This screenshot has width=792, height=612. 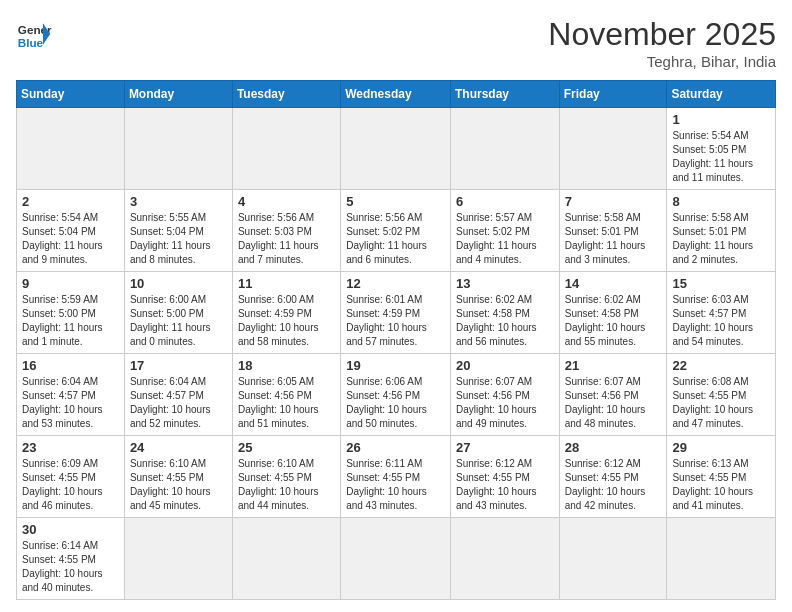 What do you see at coordinates (71, 231) in the screenshot?
I see `calendar-cell: 2Sunrise: 5:54 AM Sunset: 5:04 PM Daylig…` at bounding box center [71, 231].